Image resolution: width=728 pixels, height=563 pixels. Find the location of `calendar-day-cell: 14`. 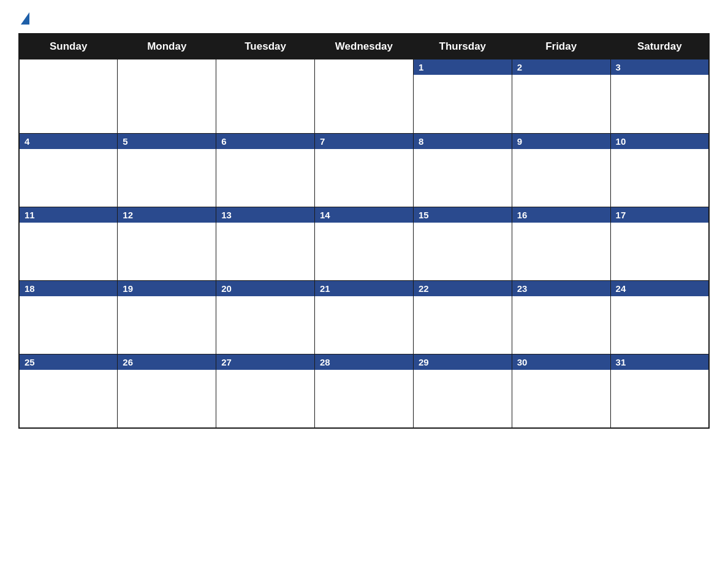

calendar-day-cell: 14 is located at coordinates (364, 244).